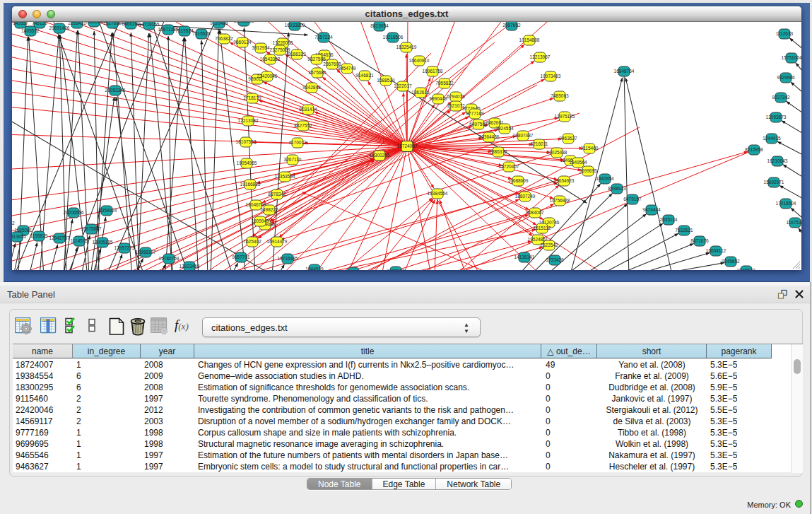 This screenshot has width=812, height=514. I want to click on svg-text: 2087652, so click(512, 25).